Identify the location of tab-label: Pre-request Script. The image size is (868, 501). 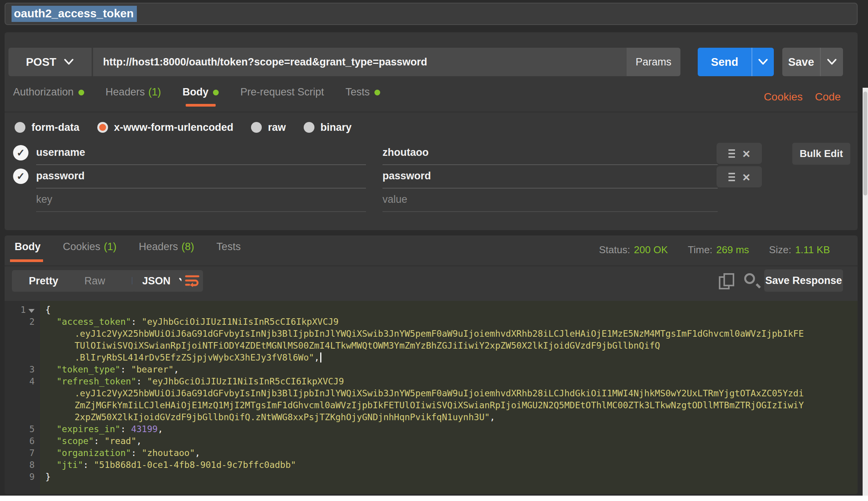
(282, 92).